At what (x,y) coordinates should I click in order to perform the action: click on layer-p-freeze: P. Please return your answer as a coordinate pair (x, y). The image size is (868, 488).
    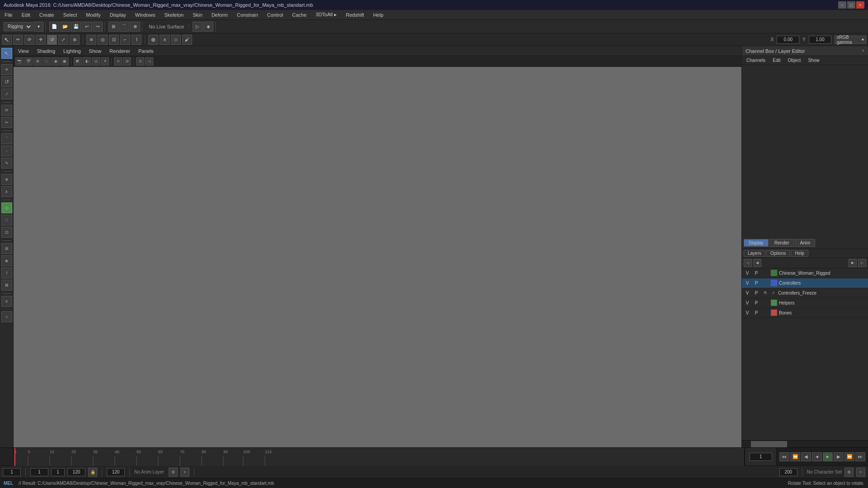
    Looking at the image, I should click on (756, 293).